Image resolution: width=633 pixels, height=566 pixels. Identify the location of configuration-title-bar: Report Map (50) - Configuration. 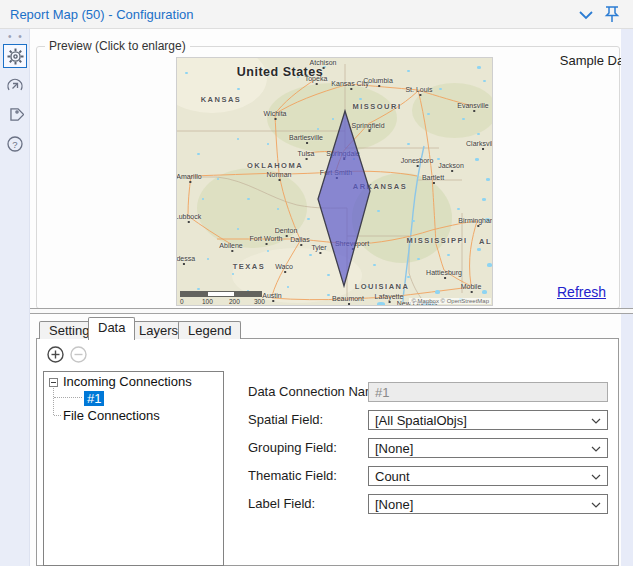
(316, 14).